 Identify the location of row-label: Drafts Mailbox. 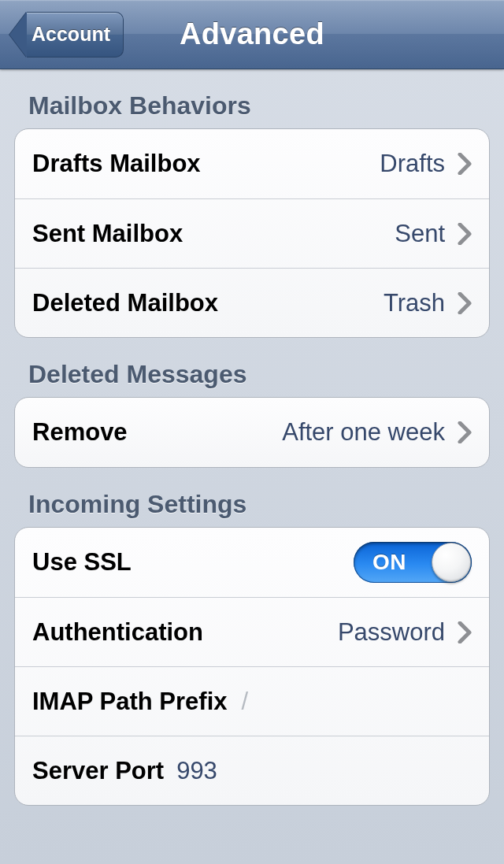
(117, 164).